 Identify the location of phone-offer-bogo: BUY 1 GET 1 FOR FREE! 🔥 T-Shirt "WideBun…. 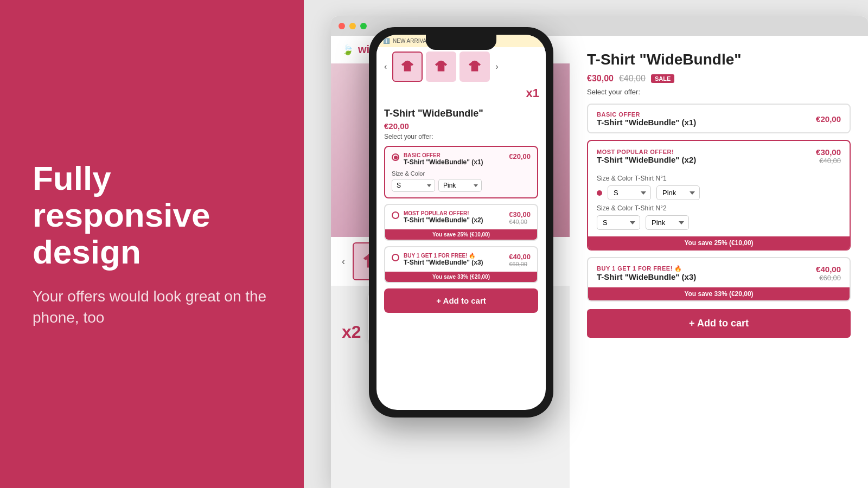
(461, 265).